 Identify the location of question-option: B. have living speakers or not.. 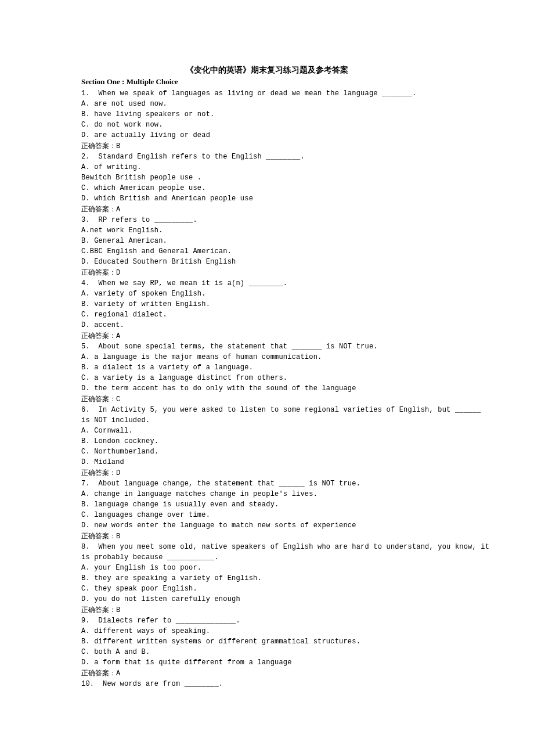
(267, 114).